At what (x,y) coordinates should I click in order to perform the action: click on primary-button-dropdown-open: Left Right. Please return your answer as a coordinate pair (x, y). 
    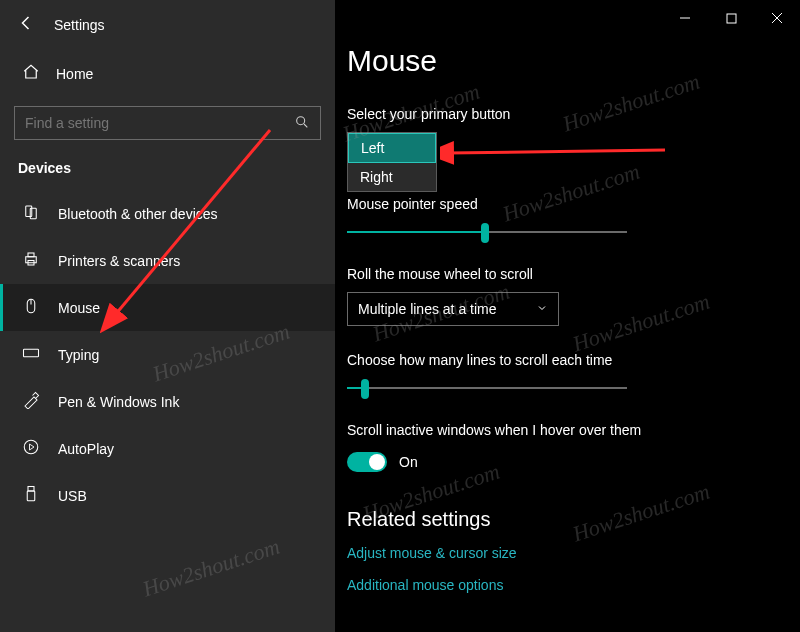
    Looking at the image, I should click on (392, 162).